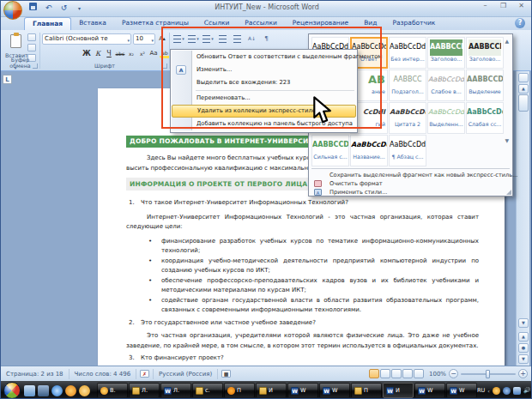  What do you see at coordinates (446, 118) in the screenshot?
I see `style-item-vydelennaya-tsitata: AaBbCcDdIВыделенн...` at bounding box center [446, 118].